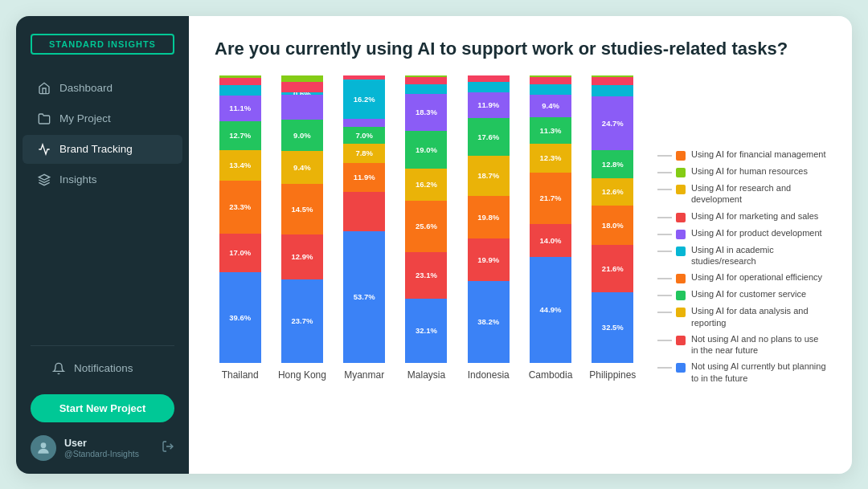 This screenshot has width=868, height=489. Describe the element at coordinates (489, 217) in the screenshot. I see `bar-segment-4-2: 19.8%` at that location.